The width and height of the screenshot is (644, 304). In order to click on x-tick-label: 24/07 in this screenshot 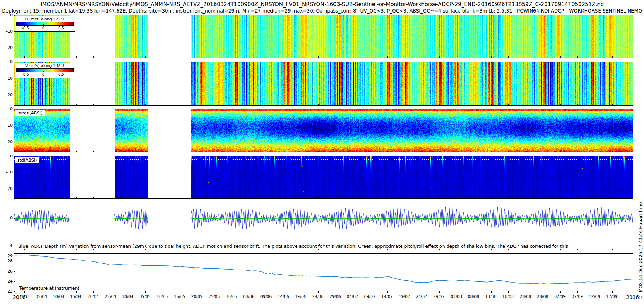, I will do `click(422, 297)`.